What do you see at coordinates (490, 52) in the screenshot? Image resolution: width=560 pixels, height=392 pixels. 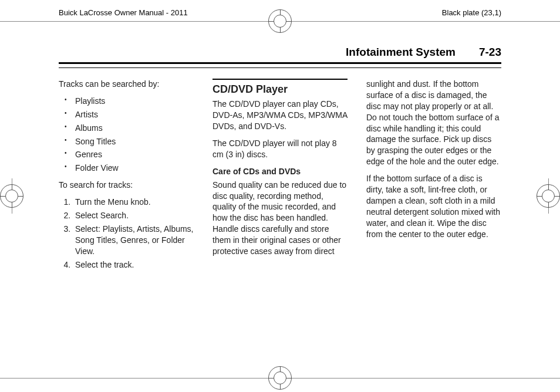 I see `page-number: 7-23` at bounding box center [490, 52].